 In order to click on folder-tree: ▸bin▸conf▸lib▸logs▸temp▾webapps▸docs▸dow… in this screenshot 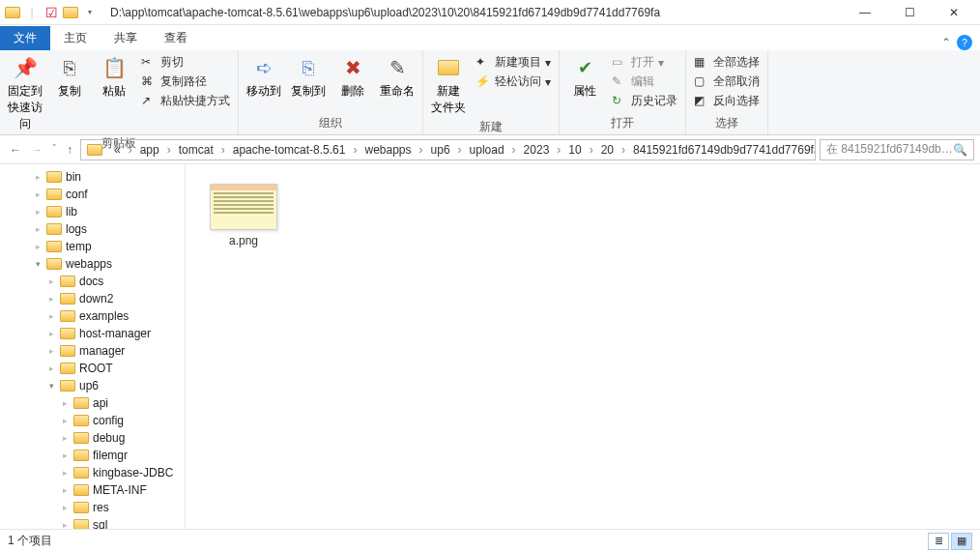, I will do `click(93, 346)`.